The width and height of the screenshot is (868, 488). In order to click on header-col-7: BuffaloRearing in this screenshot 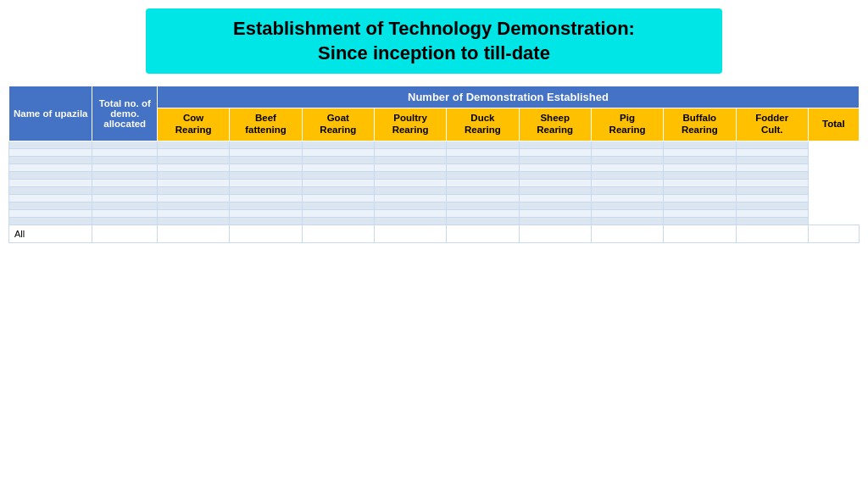, I will do `click(700, 125)`.